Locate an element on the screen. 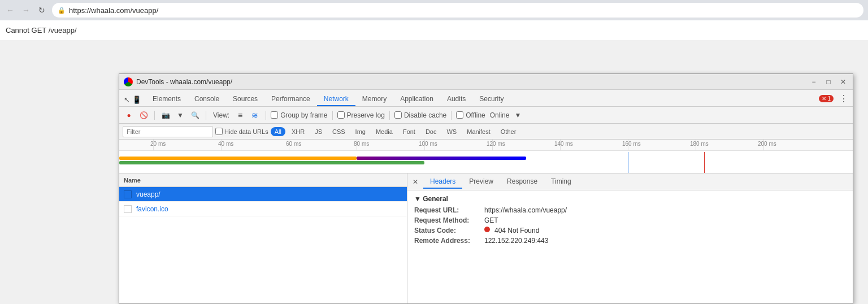 The width and height of the screenshot is (868, 304). tab-application: Application is located at coordinates (417, 99).